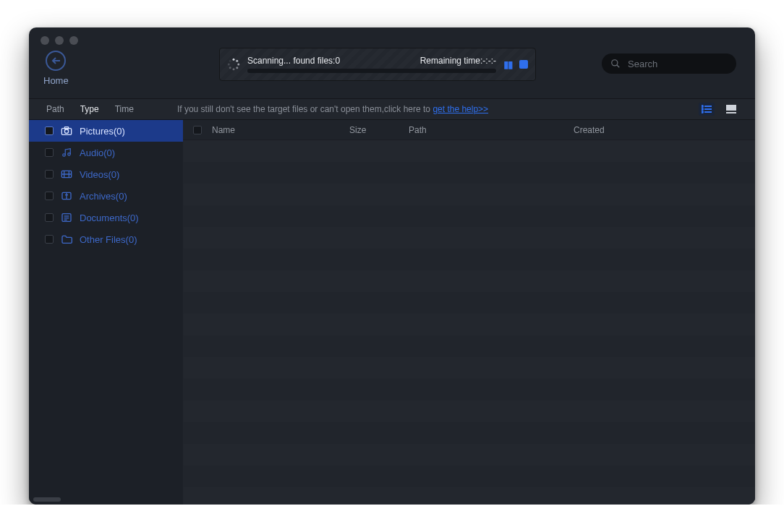 The height and width of the screenshot is (532, 784). What do you see at coordinates (56, 68) in the screenshot?
I see `home-button: Home` at bounding box center [56, 68].